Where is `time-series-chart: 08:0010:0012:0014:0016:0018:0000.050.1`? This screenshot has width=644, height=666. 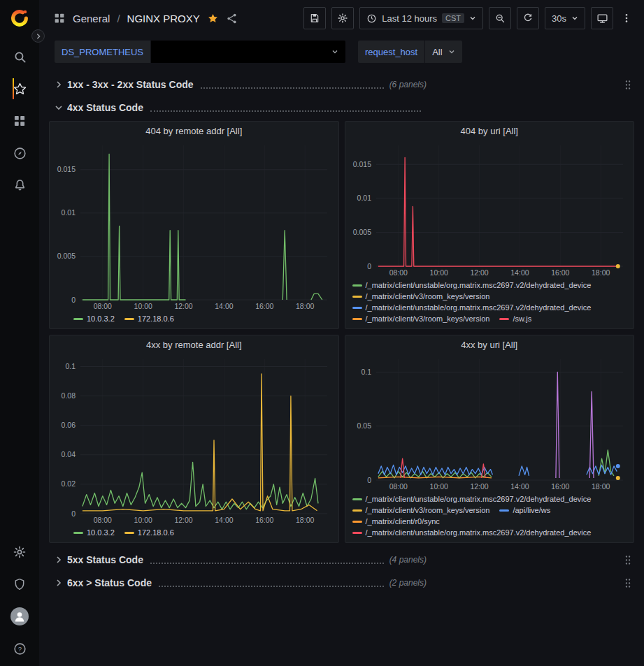 time-series-chart: 08:0010:0012:0014:0016:0018:0000.050.1 is located at coordinates (488, 422).